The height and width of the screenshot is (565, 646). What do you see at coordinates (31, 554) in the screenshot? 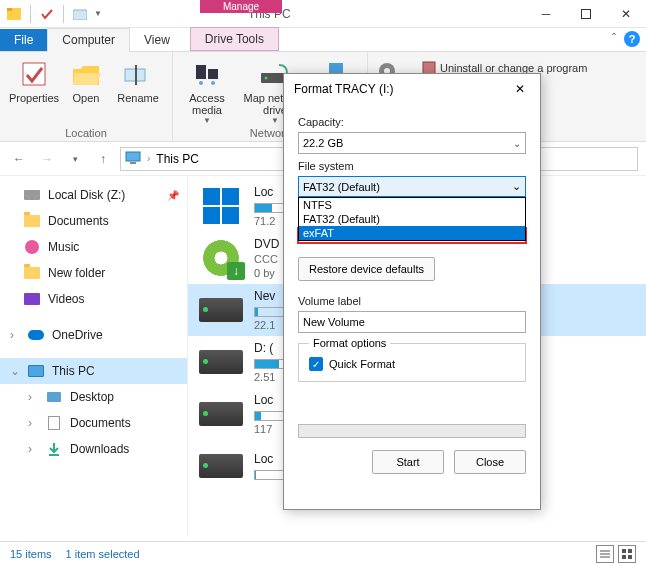
I see `item-count: 15 items` at bounding box center [31, 554].